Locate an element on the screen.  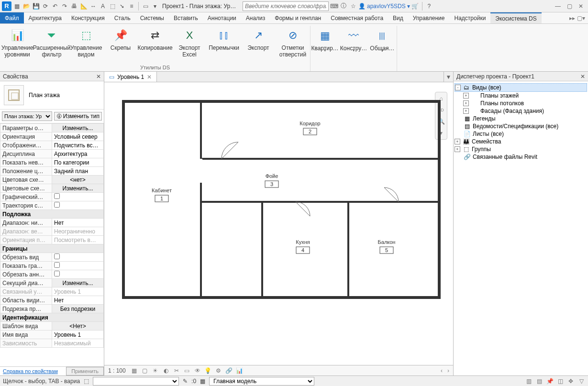
view-tab-active: ▭ Уровень 1 ✕ is located at coordinates (131, 77).